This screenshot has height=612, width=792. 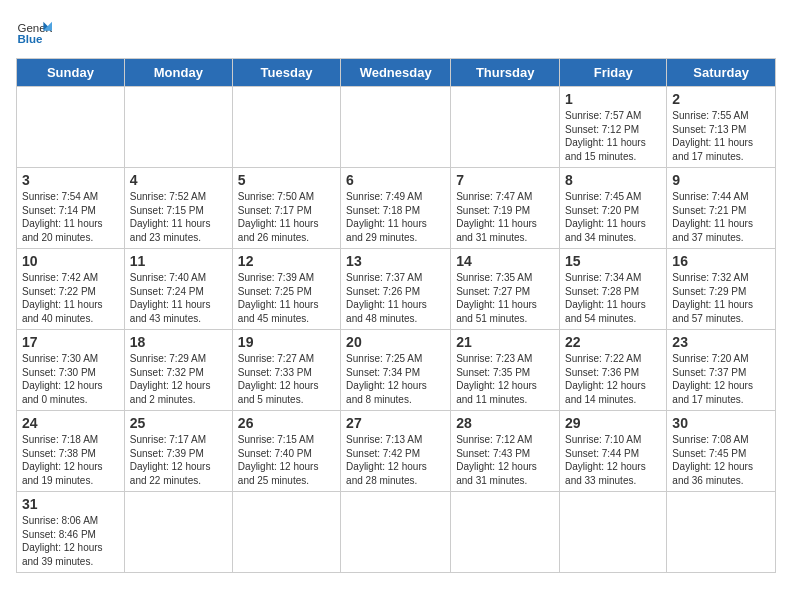 I want to click on day-info: Sunrise: 7:50 AM Sunset: 7:17 PM Dayligh…, so click(x=286, y=217).